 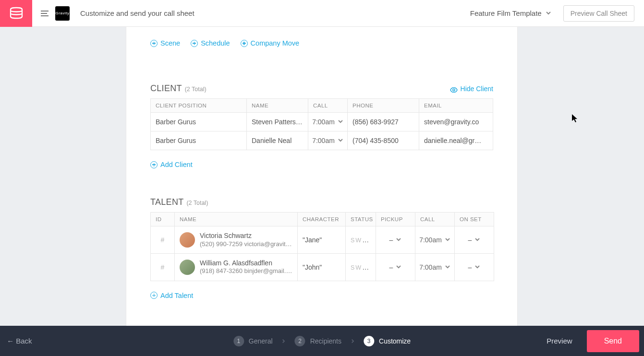 What do you see at coordinates (328, 106) in the screenshot?
I see `col-client-call: CALL` at bounding box center [328, 106].